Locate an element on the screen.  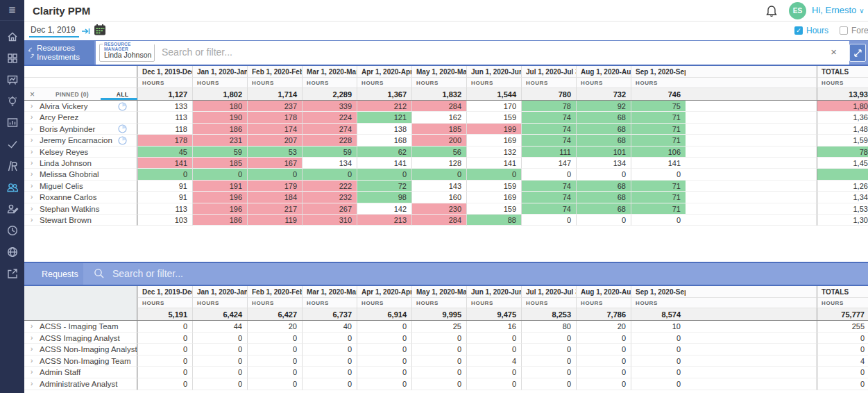
grid-cell: 142 is located at coordinates (384, 209).